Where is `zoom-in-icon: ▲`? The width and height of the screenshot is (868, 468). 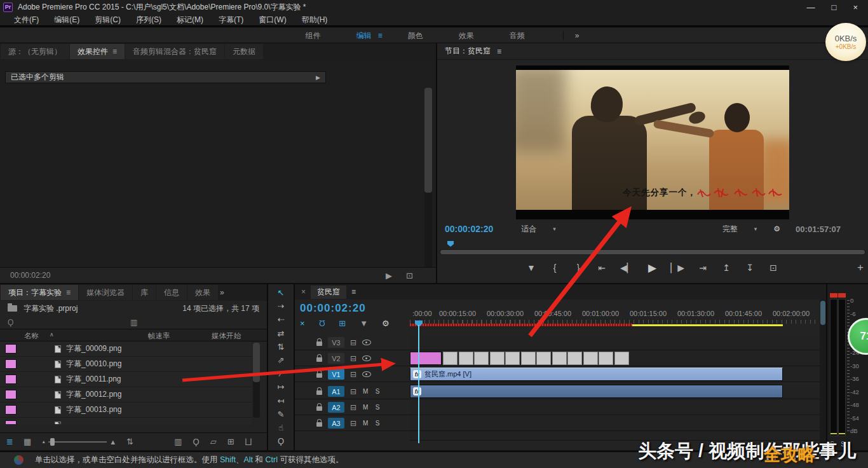 zoom-in-icon: ▲ is located at coordinates (113, 442).